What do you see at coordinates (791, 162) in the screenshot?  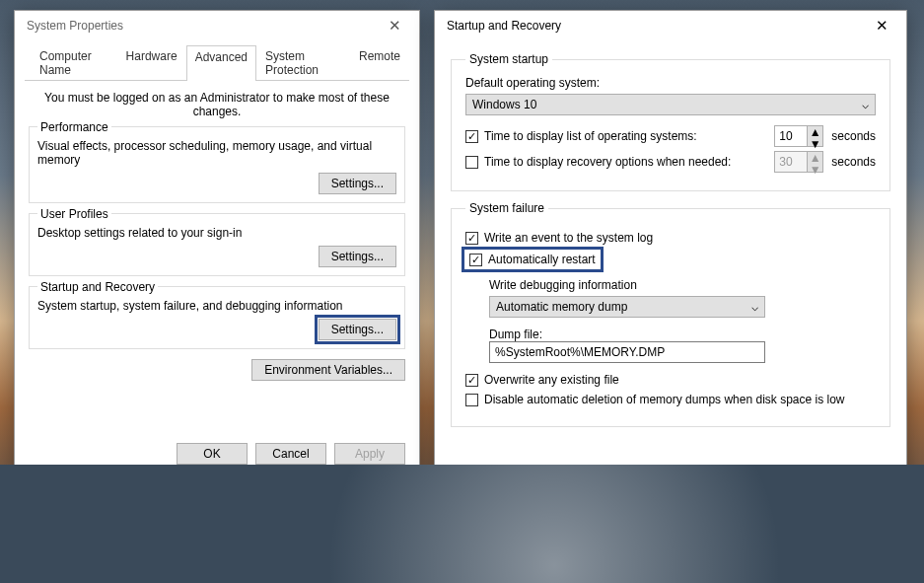 I see `time-recovery-value` at bounding box center [791, 162].